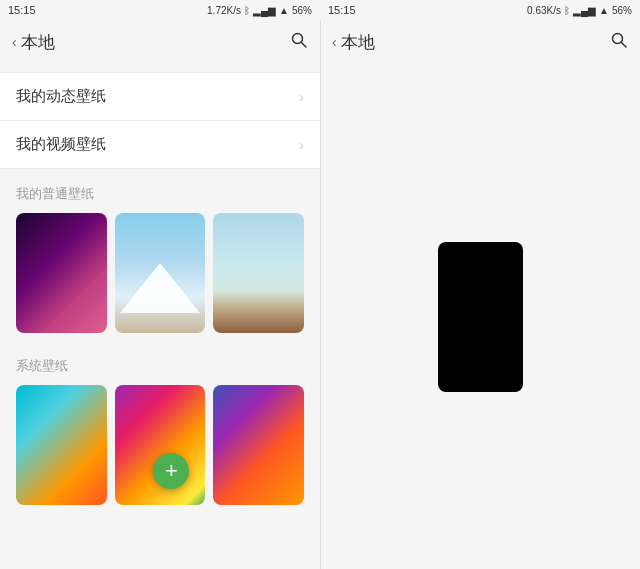  I want to click on panel-divider, so click(320, 284).